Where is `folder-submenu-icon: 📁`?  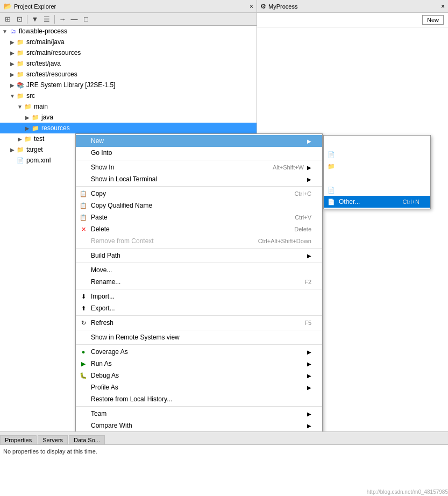
folder-submenu-icon: 📁 is located at coordinates (331, 166).